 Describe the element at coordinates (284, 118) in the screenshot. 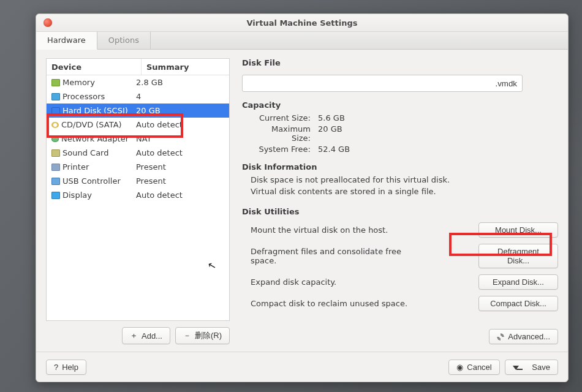

I see `current-size-key: Current Size:` at that location.